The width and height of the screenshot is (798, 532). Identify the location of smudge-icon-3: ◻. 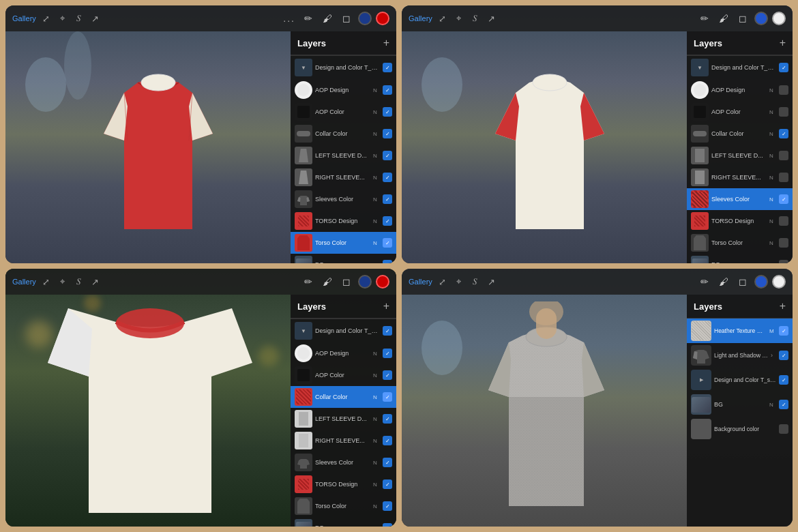
(346, 282).